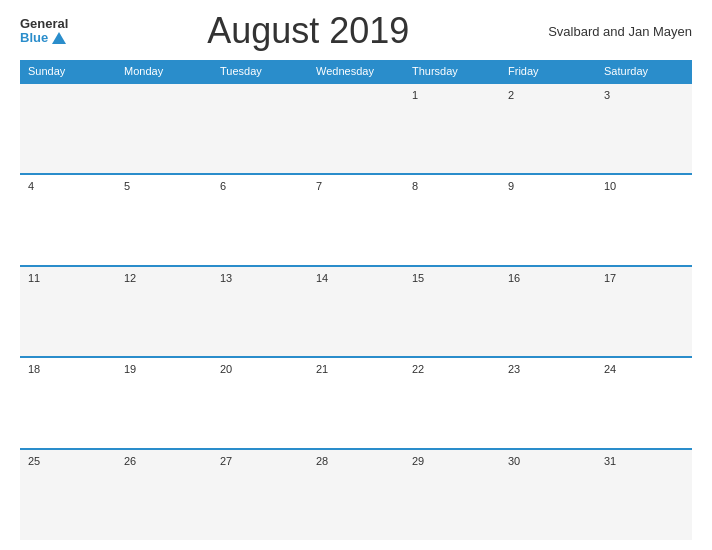 Image resolution: width=712 pixels, height=550 pixels. I want to click on calendar-cell: 13, so click(260, 312).